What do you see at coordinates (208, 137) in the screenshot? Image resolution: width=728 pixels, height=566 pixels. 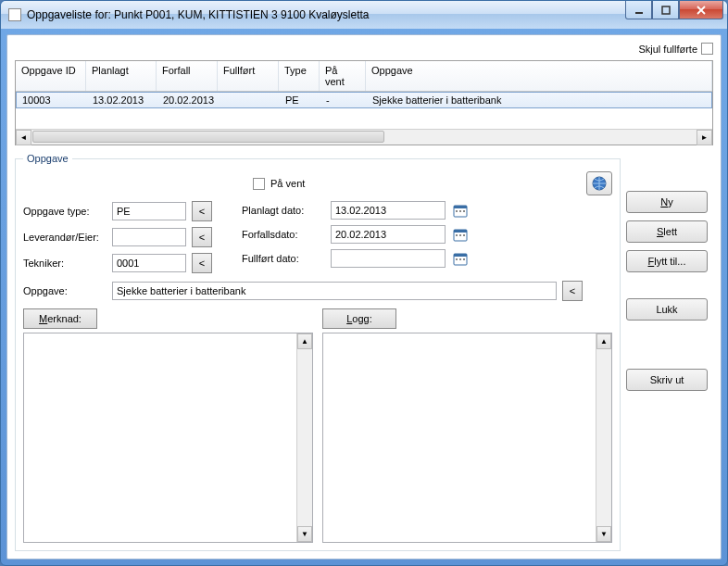 I see `scroll-thumb` at bounding box center [208, 137].